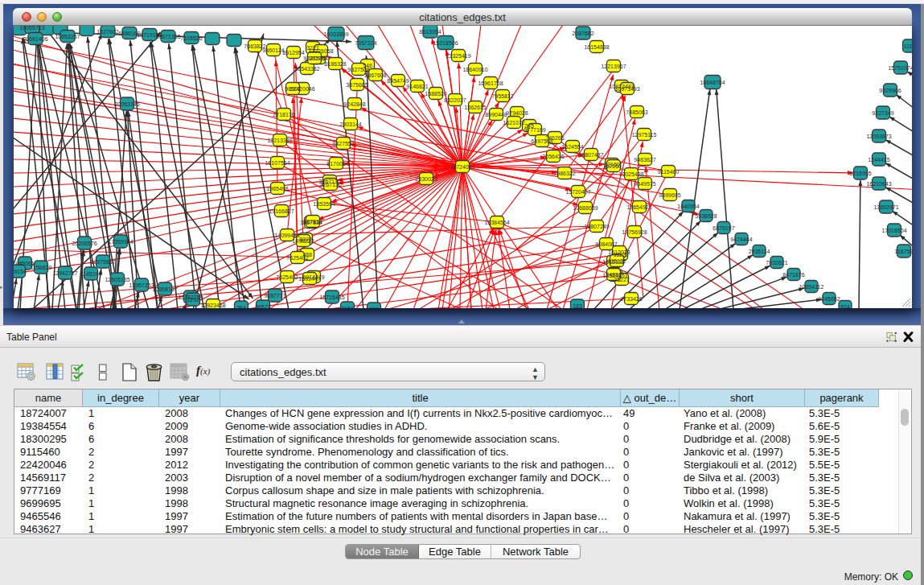 The height and width of the screenshot is (585, 924). What do you see at coordinates (639, 208) in the screenshot?
I see `svg-text: 19654923` at bounding box center [639, 208].